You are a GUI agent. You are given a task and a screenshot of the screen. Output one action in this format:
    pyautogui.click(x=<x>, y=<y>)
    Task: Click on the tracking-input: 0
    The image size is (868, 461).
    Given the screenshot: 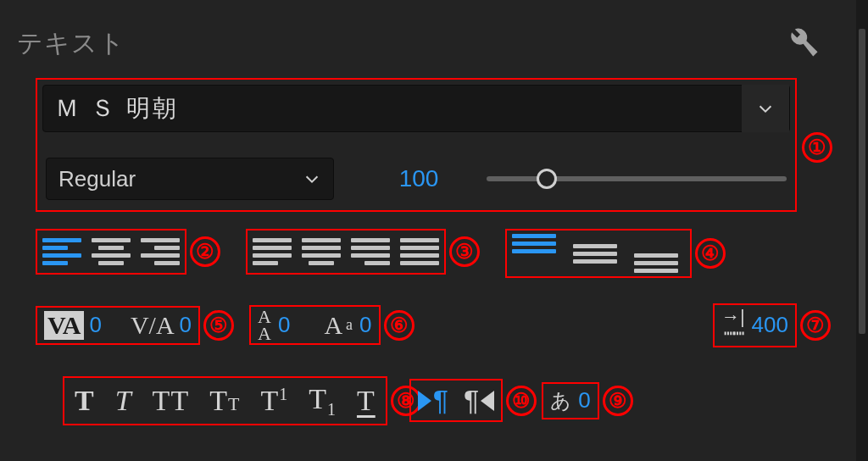 What is the action you would take?
    pyautogui.click(x=95, y=325)
    